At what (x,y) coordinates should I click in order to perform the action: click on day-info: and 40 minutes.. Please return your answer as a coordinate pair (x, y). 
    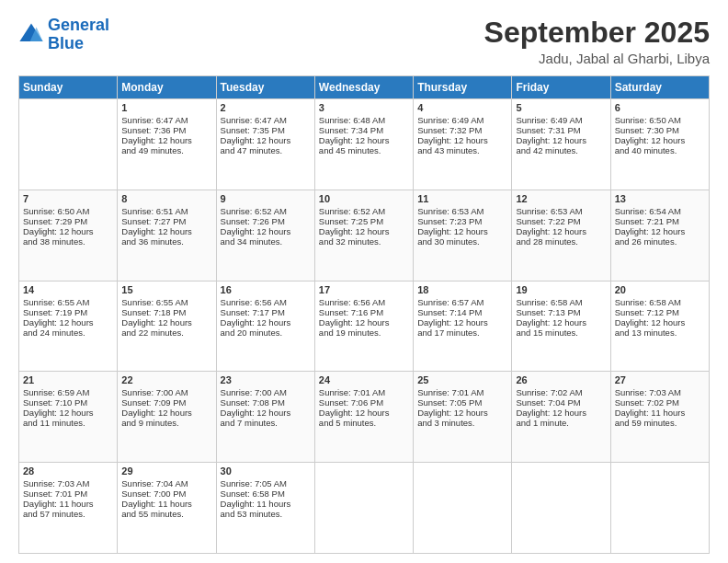
    Looking at the image, I should click on (660, 151).